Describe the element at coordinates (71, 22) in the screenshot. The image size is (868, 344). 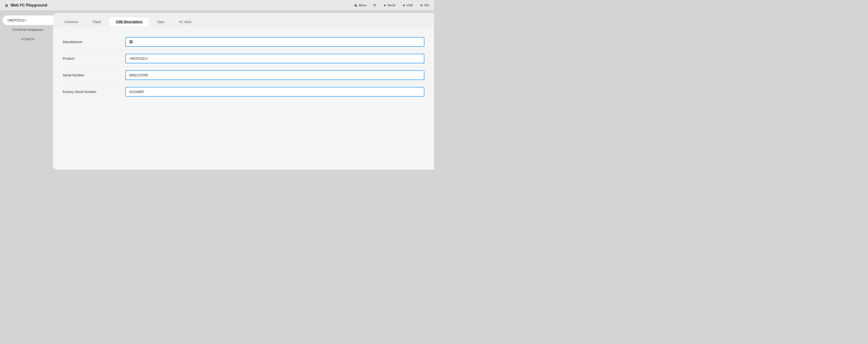
I see `tab-common: Common` at that location.